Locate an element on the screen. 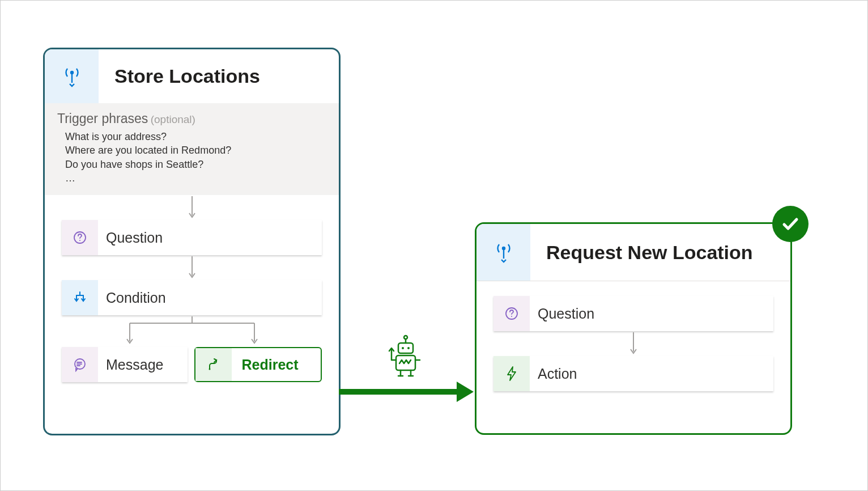 This screenshot has width=868, height=491. trigger-phrase: What is your address? is located at coordinates (196, 137).